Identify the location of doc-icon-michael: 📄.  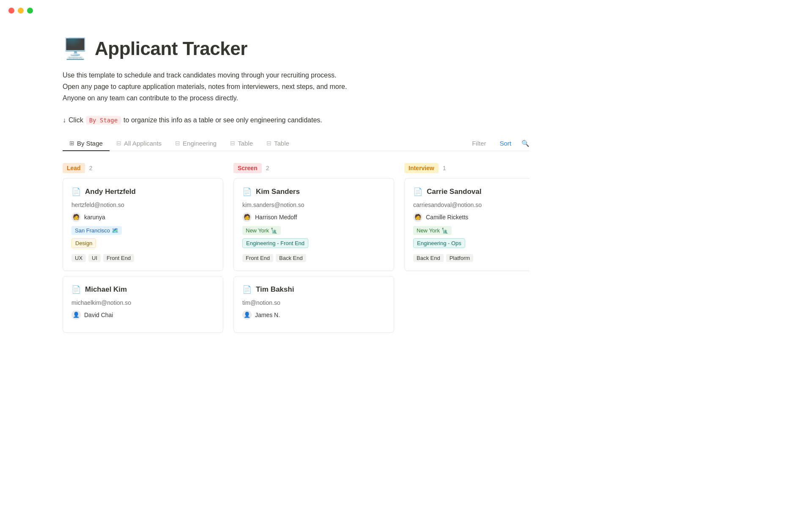
(76, 290).